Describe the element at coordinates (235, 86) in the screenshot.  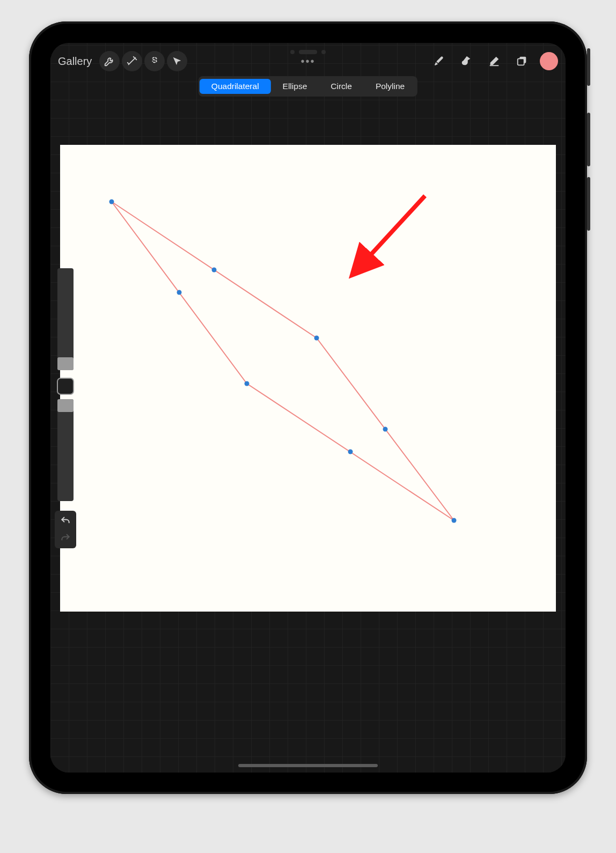
I see `shape-tab-quadrilateral: Quadrilateral` at that location.